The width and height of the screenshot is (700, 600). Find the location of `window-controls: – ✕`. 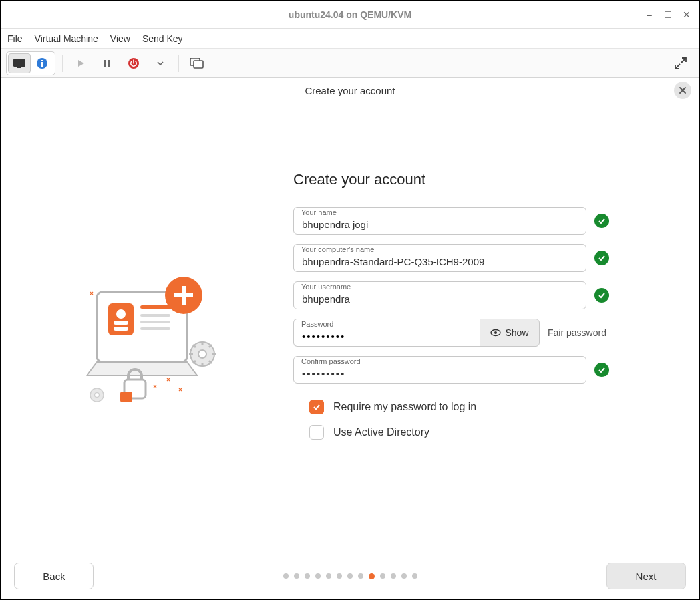

window-controls: – ✕ is located at coordinates (668, 15).